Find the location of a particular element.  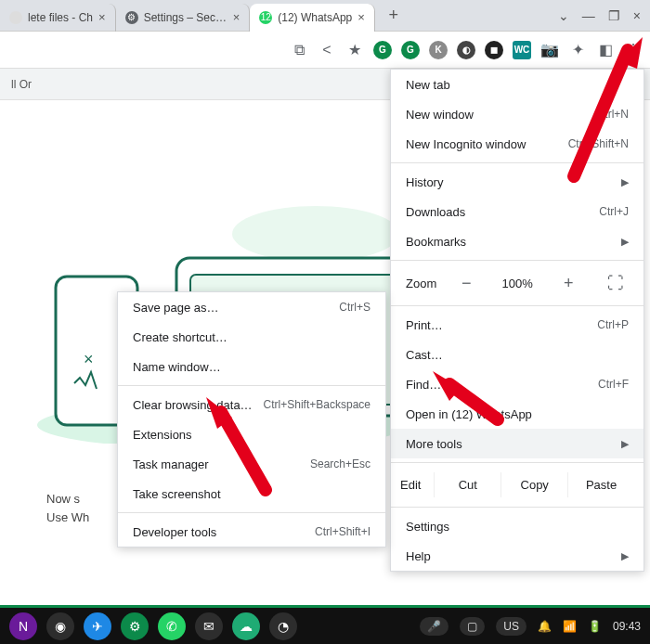

app-icon: ⚙ is located at coordinates (135, 626).